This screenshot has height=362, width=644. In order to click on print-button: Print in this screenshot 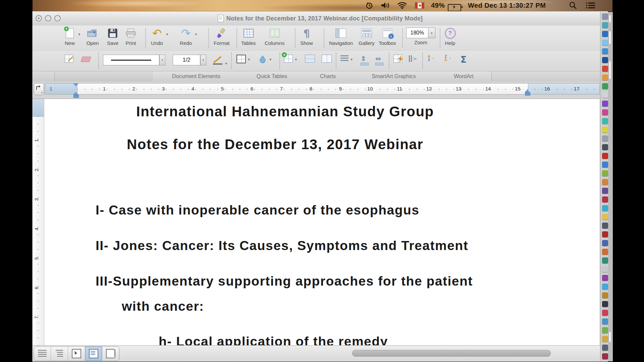, I will do `click(131, 37)`.